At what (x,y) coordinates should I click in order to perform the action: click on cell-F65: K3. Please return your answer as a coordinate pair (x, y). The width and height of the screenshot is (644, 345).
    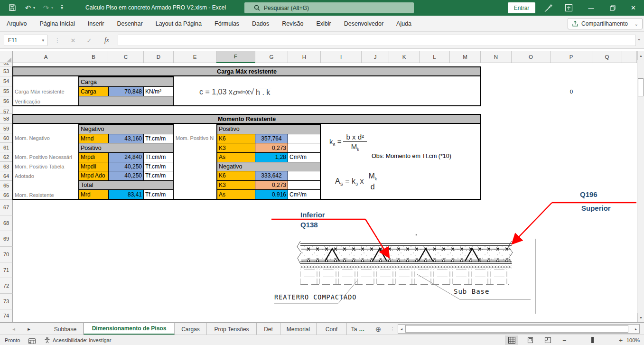
    Looking at the image, I should click on (236, 185).